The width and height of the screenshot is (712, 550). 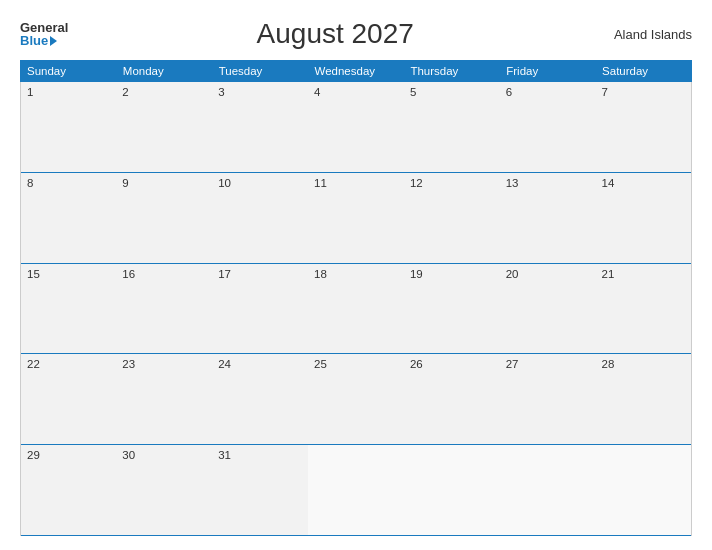 I want to click on calendar-day-cell: 14, so click(x=644, y=218).